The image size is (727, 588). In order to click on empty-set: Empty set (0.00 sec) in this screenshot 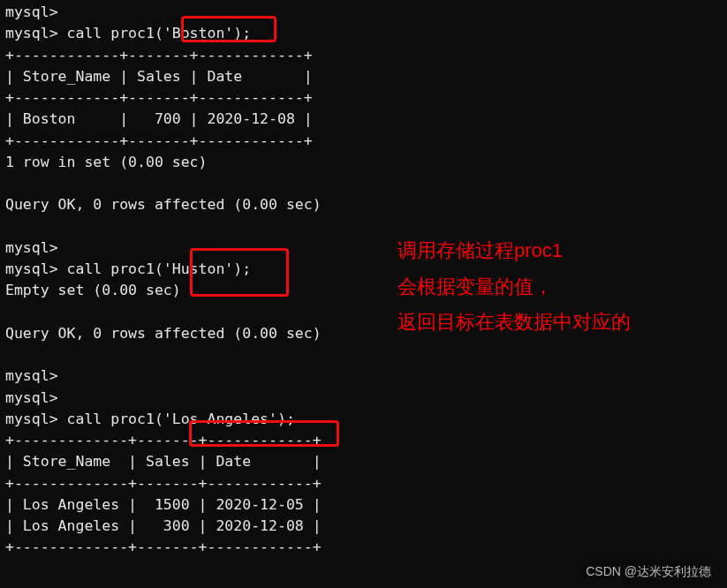, I will do `click(94, 290)`.